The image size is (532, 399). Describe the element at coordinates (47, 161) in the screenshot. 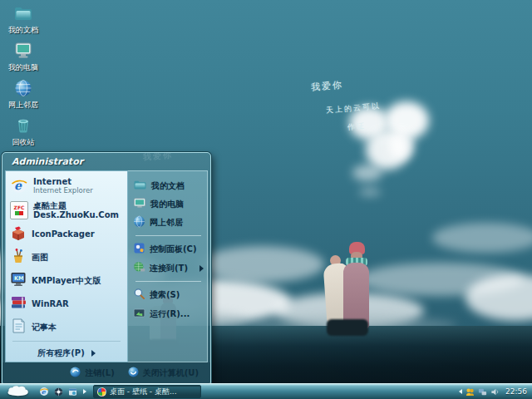

I see `logged-in-user-name: Administrator` at that location.